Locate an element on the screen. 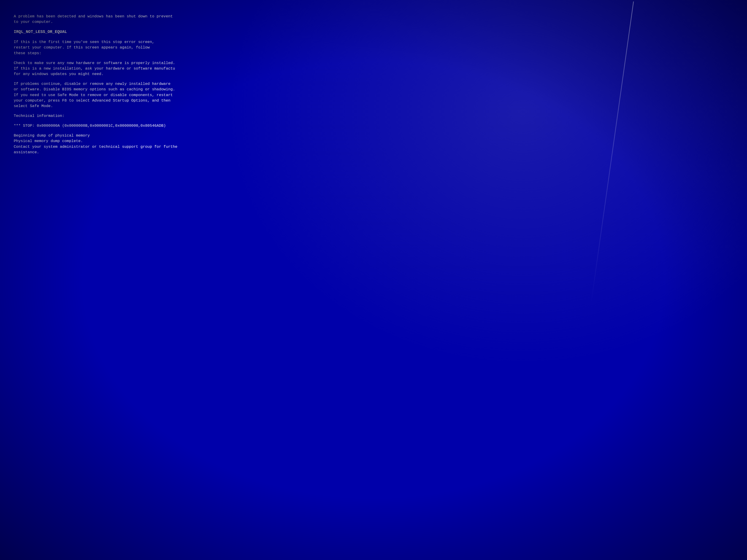  safe-mode-line-2: or software. Disable BIOS memory options… is located at coordinates (95, 89).